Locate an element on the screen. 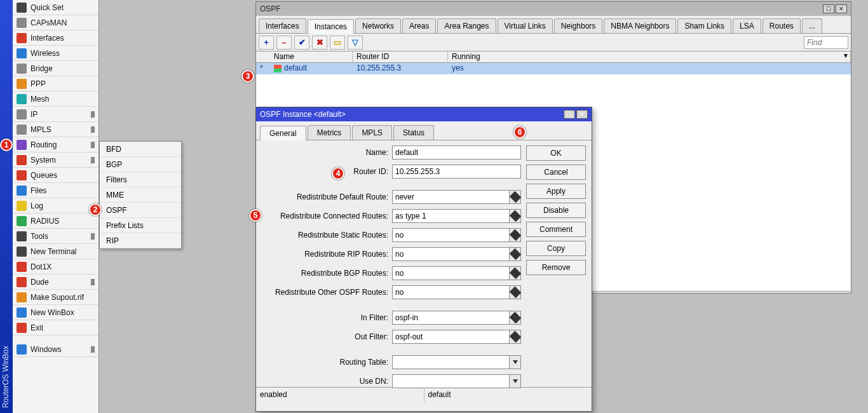  sidebar-item-wireless: Wireless is located at coordinates (56, 53).